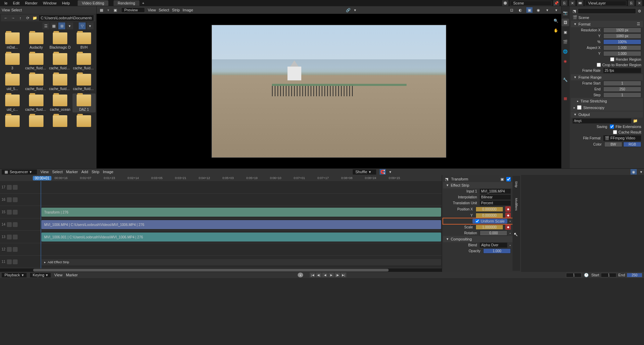 The width and height of the screenshot is (644, 345). I want to click on preview-strip-menu: Strip, so click(176, 10).